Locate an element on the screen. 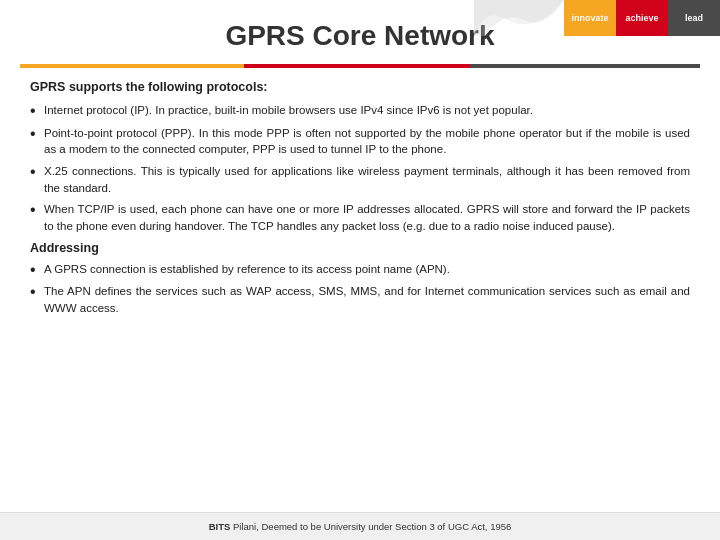 The width and height of the screenshot is (720, 540). bullet-text: When TCP/IP is used, each phone can have… is located at coordinates (367, 218).